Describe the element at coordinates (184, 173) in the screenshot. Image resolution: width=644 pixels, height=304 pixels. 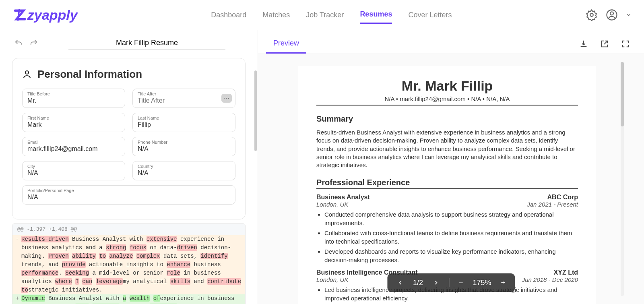
I see `country-input` at that location.